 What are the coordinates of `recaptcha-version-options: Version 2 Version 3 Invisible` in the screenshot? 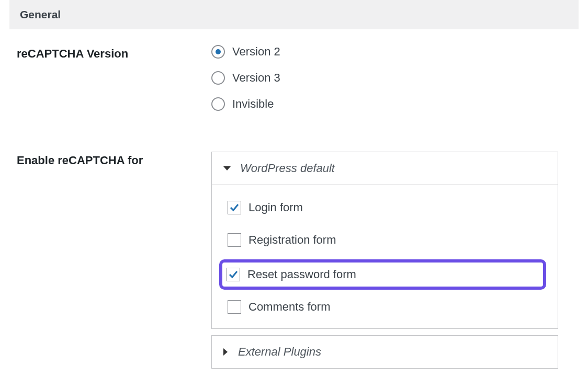 It's located at (400, 84).